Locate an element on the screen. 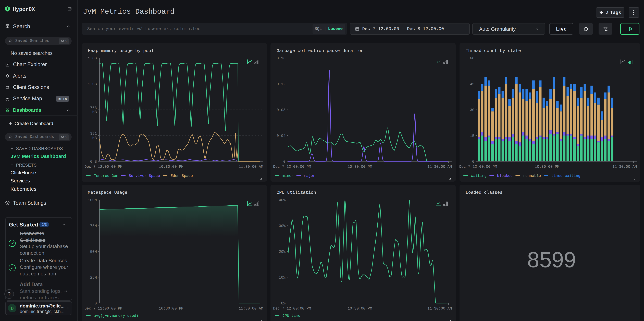 The height and width of the screenshot is (321, 644). svg-text: 25M is located at coordinates (94, 278).